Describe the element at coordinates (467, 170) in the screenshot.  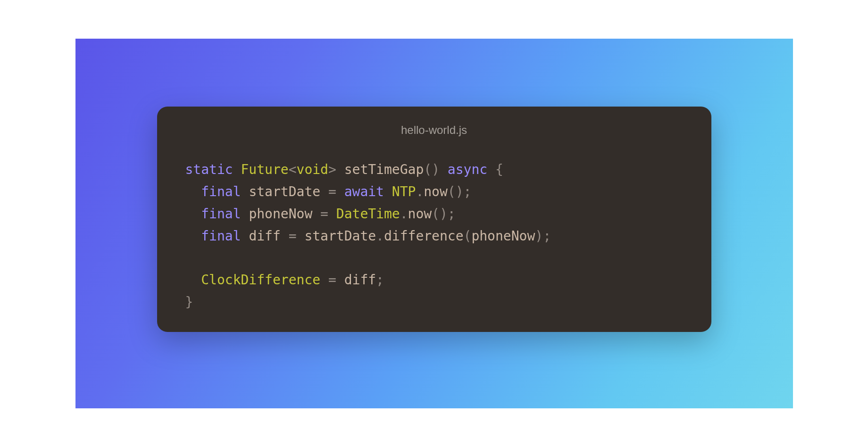
I see `code-token: async` at that location.